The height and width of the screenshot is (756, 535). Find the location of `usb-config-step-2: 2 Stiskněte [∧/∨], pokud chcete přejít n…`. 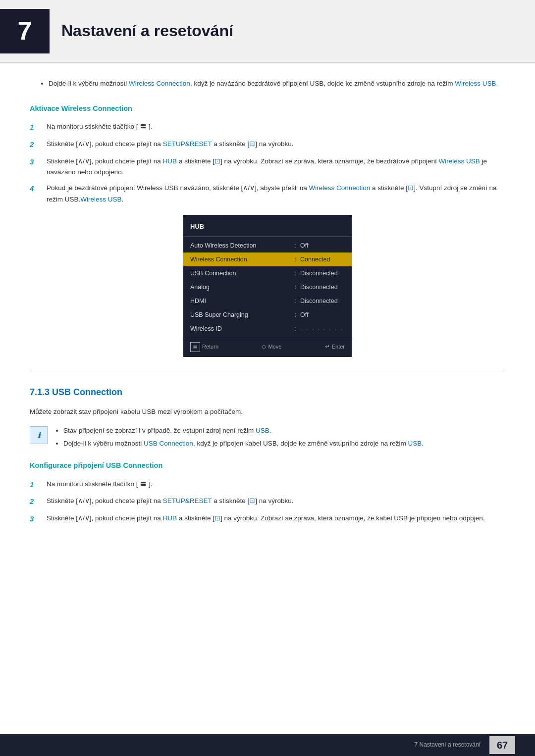

usb-config-step-2: 2 Stiskněte [∧/∨], pokud chcete přejít n… is located at coordinates (268, 502).